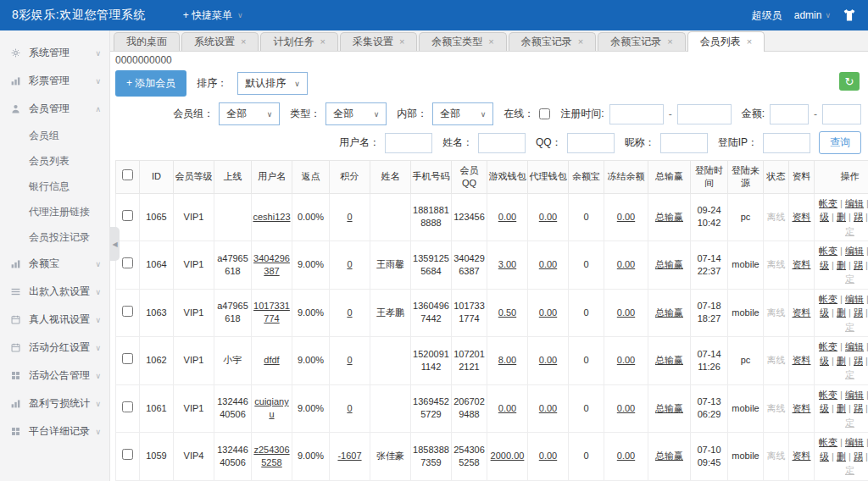  What do you see at coordinates (249, 113) in the screenshot?
I see `member-group-select: 全部 ∨` at bounding box center [249, 113].